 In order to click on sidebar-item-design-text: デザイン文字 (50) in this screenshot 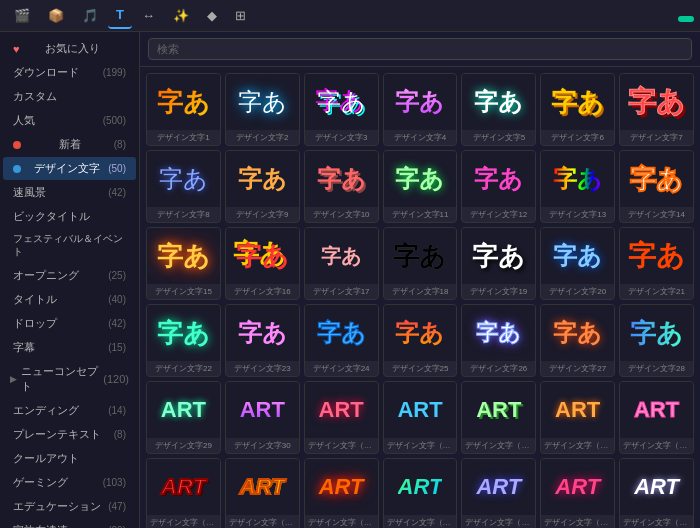, I will do `click(70, 168)`.